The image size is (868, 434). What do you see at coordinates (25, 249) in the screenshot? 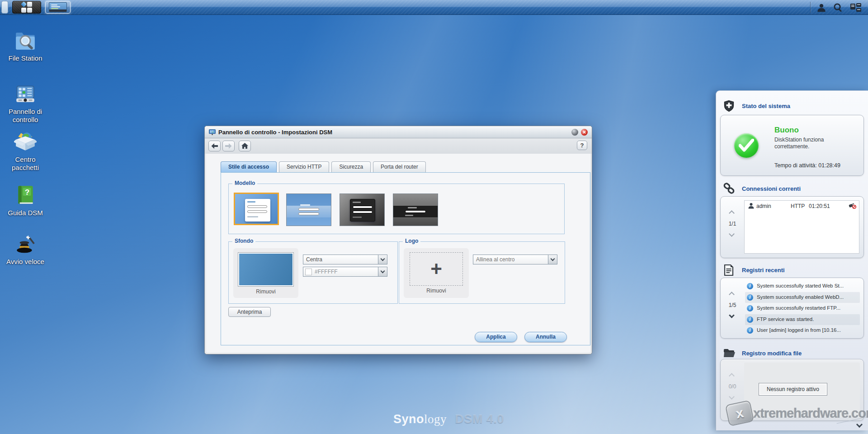
I see `desktop-icon-quick-start: Avvio veloce` at bounding box center [25, 249].